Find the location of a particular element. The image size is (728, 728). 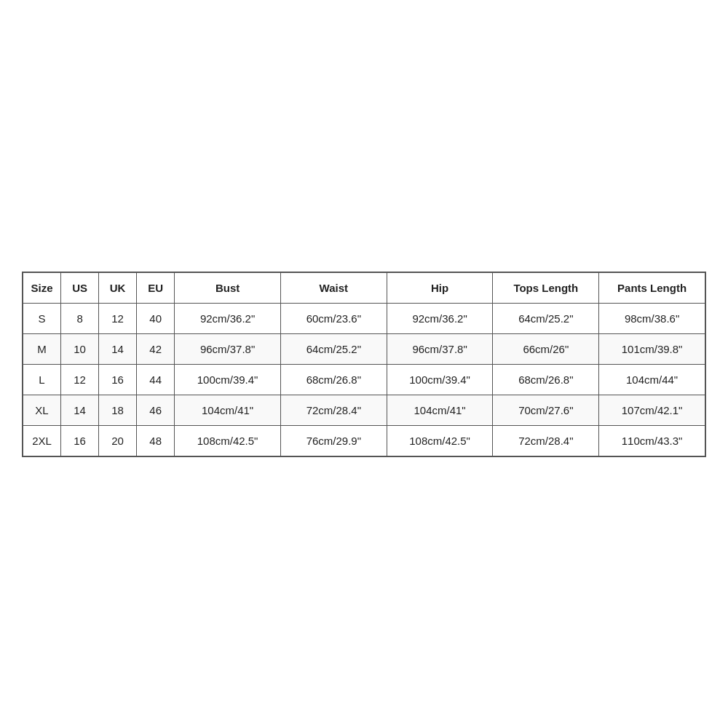

table-cell: 76cm/29.9" is located at coordinates (333, 440).